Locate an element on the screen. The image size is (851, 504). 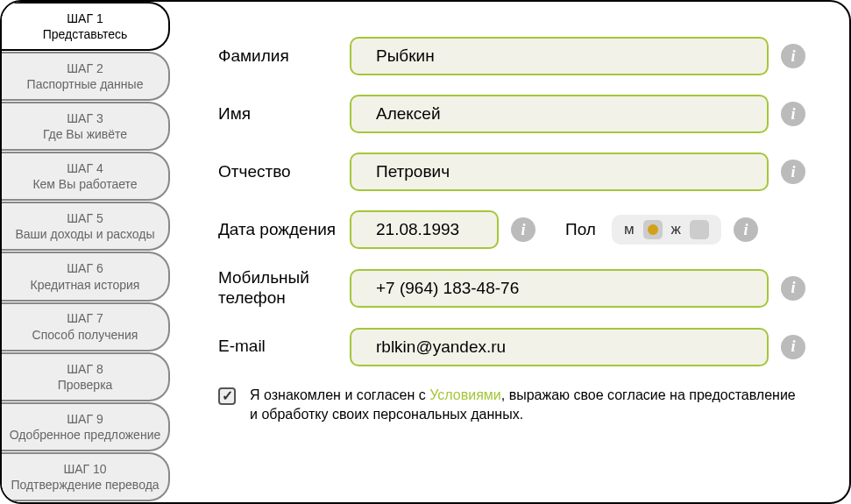
gender-m-radio is located at coordinates (653, 230).